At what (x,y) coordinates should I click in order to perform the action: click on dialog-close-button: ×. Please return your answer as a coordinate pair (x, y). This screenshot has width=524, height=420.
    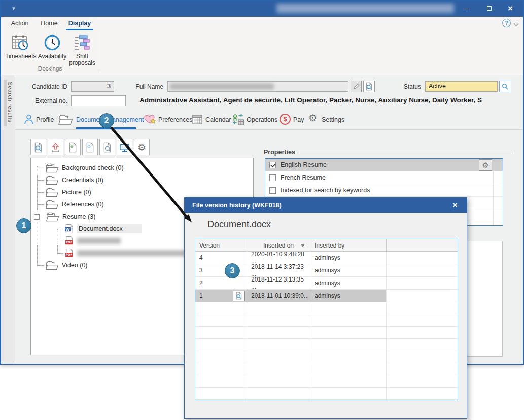
    Looking at the image, I should click on (455, 205).